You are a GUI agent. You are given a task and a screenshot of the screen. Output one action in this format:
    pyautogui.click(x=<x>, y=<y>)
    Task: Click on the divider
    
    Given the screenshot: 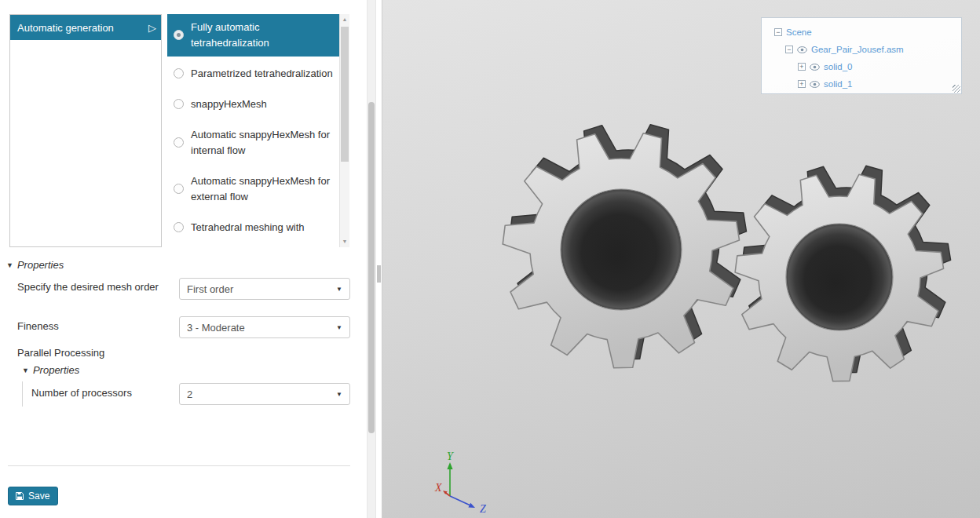 What is the action you would take?
    pyautogui.click(x=179, y=466)
    